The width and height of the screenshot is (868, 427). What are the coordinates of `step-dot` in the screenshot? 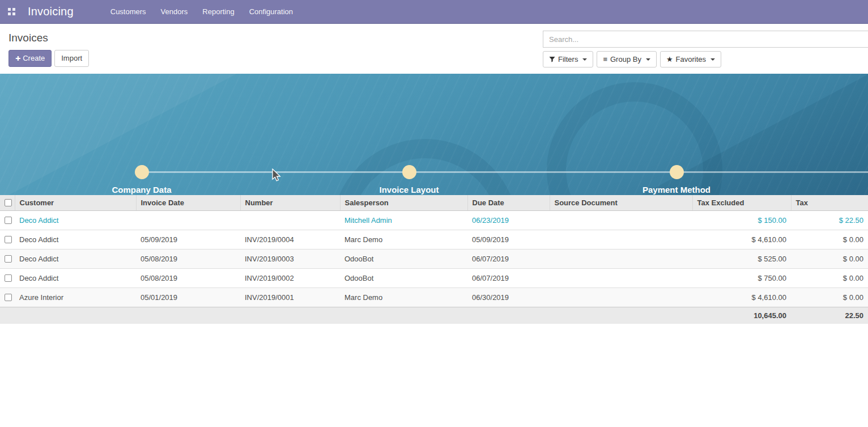 It's located at (409, 172).